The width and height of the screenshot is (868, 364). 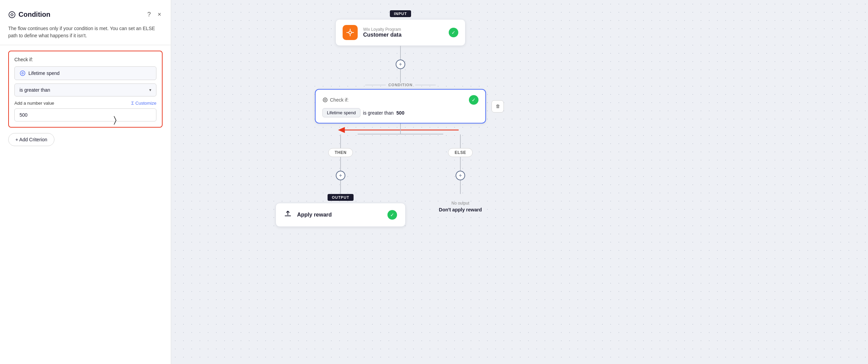 I want to click on chevron-down-icon: ▾, so click(x=150, y=90).